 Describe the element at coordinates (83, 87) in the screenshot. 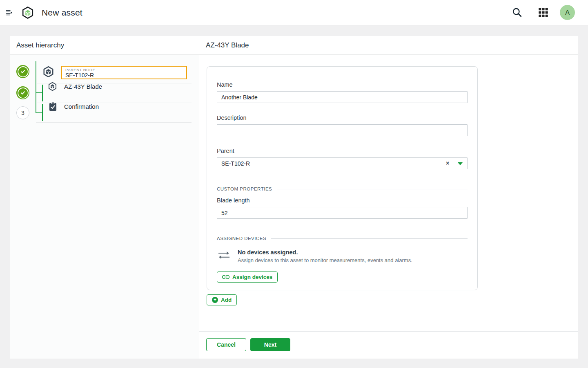

I see `step-2-label: AZ-43Y Blade` at that location.